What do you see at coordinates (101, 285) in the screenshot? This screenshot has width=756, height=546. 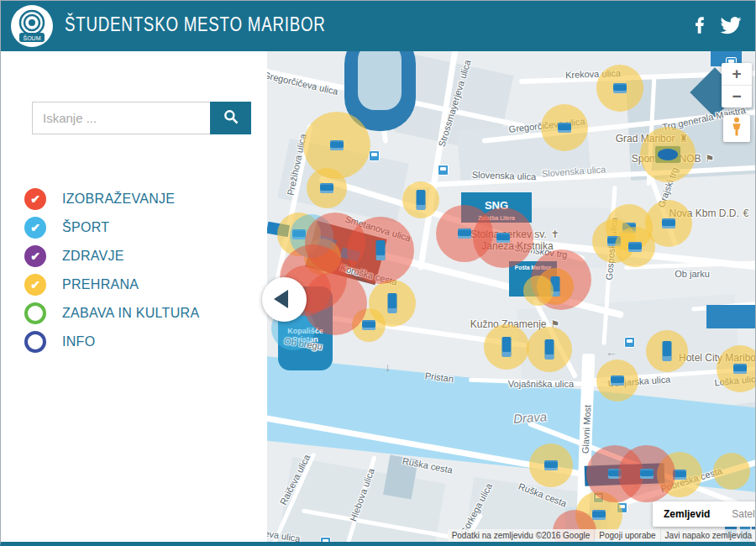 I see `category-label: PREHRANA` at bounding box center [101, 285].